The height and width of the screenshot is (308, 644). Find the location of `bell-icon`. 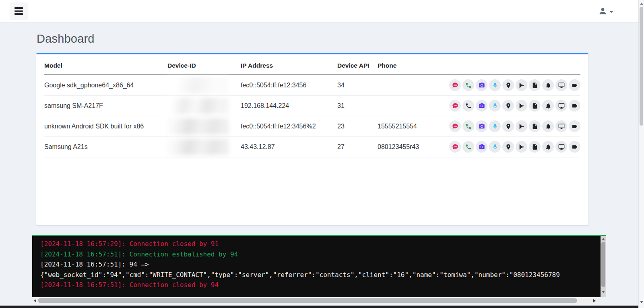

bell-icon is located at coordinates (548, 126).